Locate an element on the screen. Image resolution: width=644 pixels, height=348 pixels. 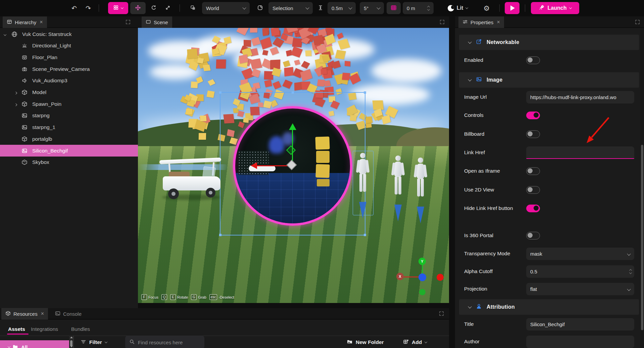
axis-gizmo-neg-x is located at coordinates (440, 277).